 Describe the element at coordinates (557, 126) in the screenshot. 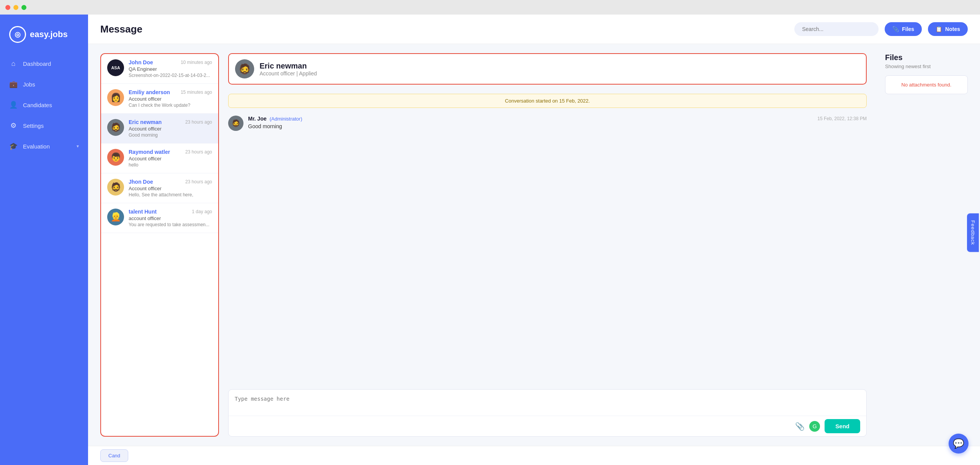

I see `msg-text: Good morning` at that location.